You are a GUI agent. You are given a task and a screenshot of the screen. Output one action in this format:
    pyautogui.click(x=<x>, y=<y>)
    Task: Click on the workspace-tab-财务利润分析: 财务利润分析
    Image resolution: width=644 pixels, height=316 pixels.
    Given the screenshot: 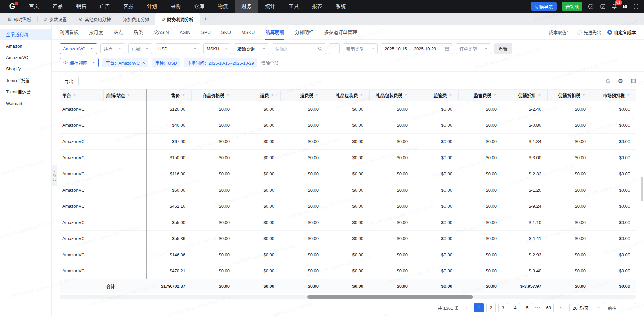 What is the action you would take?
    pyautogui.click(x=177, y=19)
    